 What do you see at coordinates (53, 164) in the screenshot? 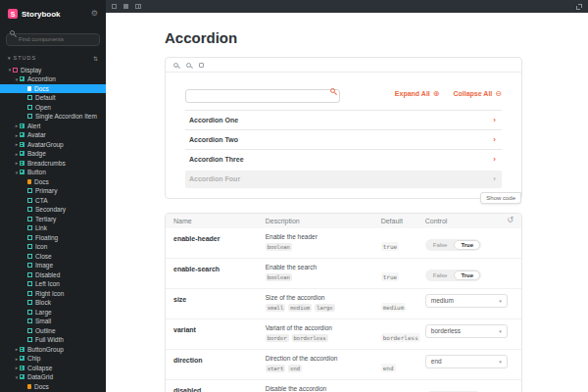
I see `sidebar-item-breadcrumbs: ▸Breadcrumbs` at bounding box center [53, 164].